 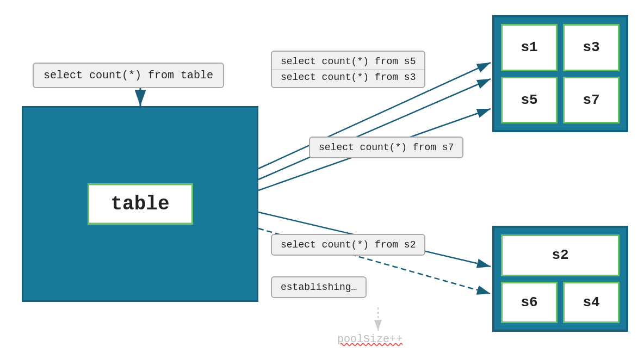 What do you see at coordinates (348, 70) in the screenshot?
I see `query-s5-s3-box: select count(*) from s5 select count(*) …` at bounding box center [348, 70].